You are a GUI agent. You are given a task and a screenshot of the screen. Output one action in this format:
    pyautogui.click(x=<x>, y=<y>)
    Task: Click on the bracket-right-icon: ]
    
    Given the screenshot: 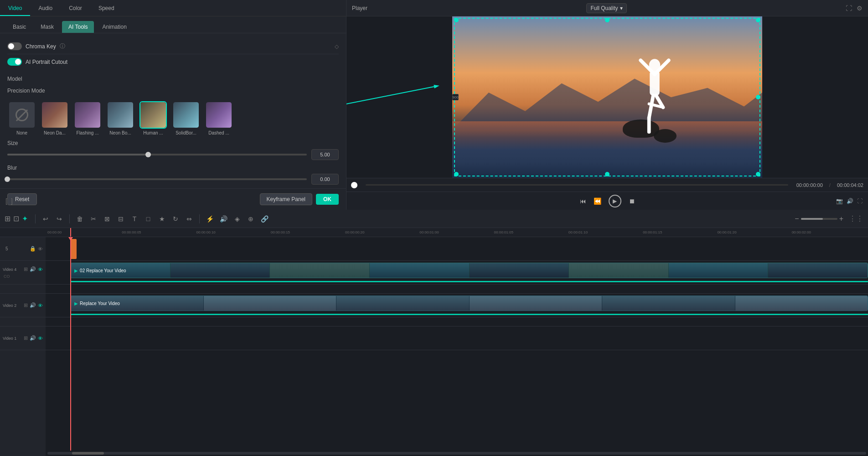 What is the action you would take?
    pyautogui.click(x=12, y=201)
    